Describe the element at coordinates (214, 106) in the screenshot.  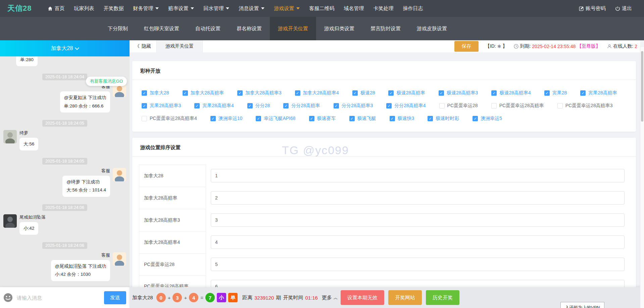
I see `lottery-checkbox: ✓宾果28高赔率4` at that location.